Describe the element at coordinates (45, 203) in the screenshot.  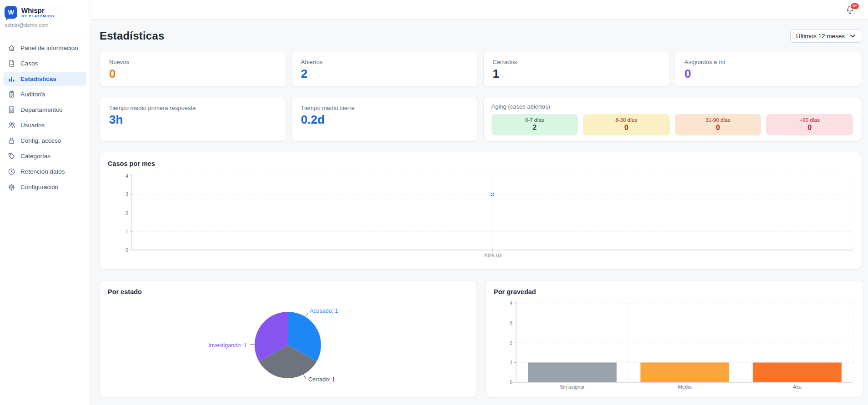
I see `sidebar: W Whispr BY PLATOMICO admin@demo.com Pan…` at that location.